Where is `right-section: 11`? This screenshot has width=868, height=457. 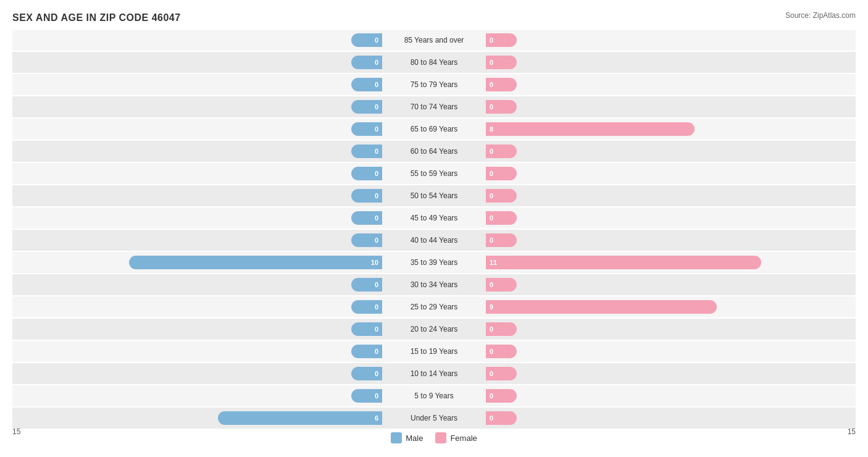 right-section: 11 is located at coordinates (669, 262).